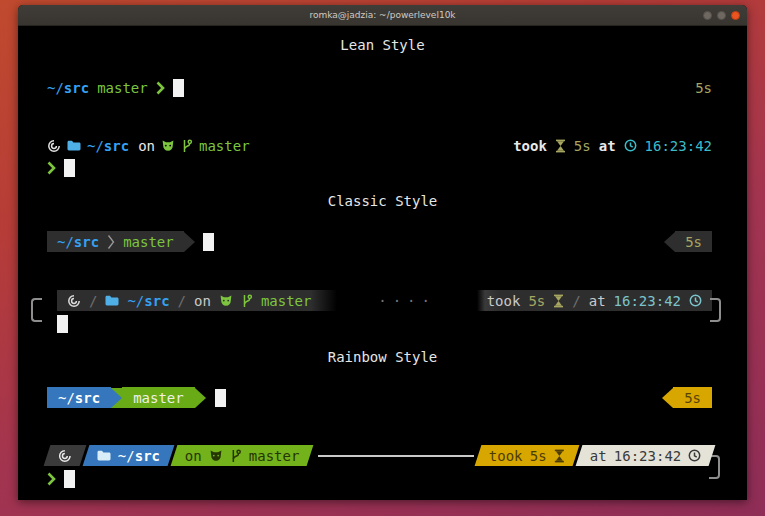  What do you see at coordinates (380, 146) in the screenshot?
I see `lean-prompt-2-info: ~/src on master took 5s at 16:23:42` at bounding box center [380, 146].